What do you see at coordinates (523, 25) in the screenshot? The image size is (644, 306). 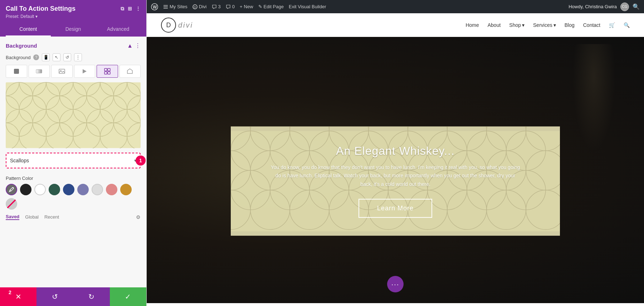 I see `nav-shop-chevron: ▾` at bounding box center [523, 25].